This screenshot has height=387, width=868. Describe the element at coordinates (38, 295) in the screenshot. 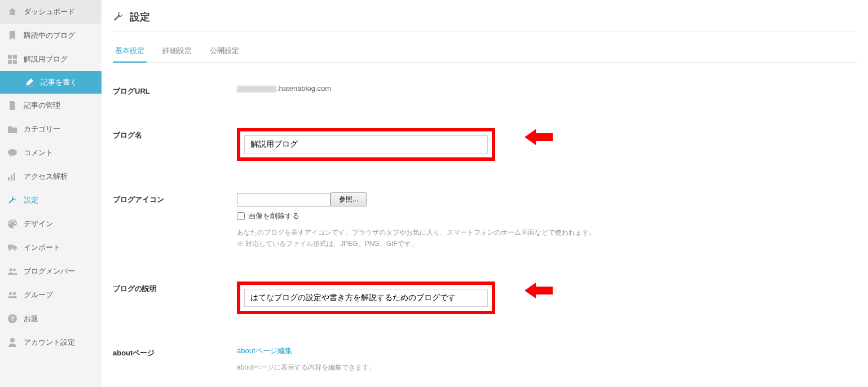

I see `sidebar-item-label: グループ` at that location.